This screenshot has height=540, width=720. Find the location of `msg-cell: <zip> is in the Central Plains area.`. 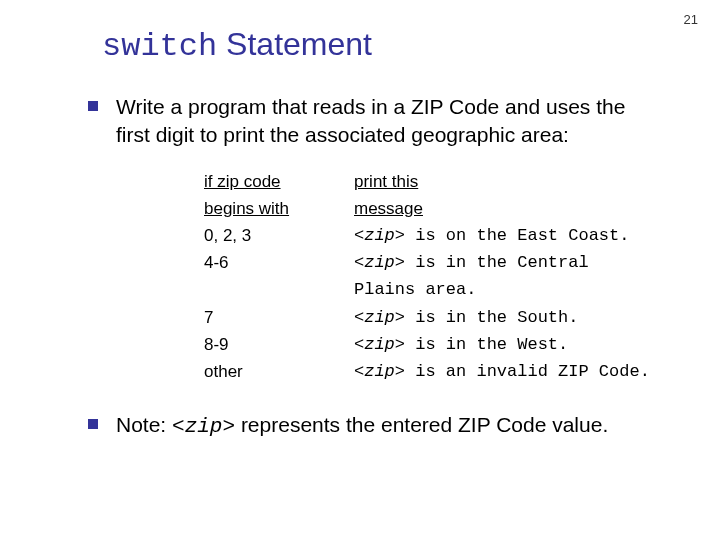

msg-cell: <zip> is in the Central Plains area. is located at coordinates (502, 276).